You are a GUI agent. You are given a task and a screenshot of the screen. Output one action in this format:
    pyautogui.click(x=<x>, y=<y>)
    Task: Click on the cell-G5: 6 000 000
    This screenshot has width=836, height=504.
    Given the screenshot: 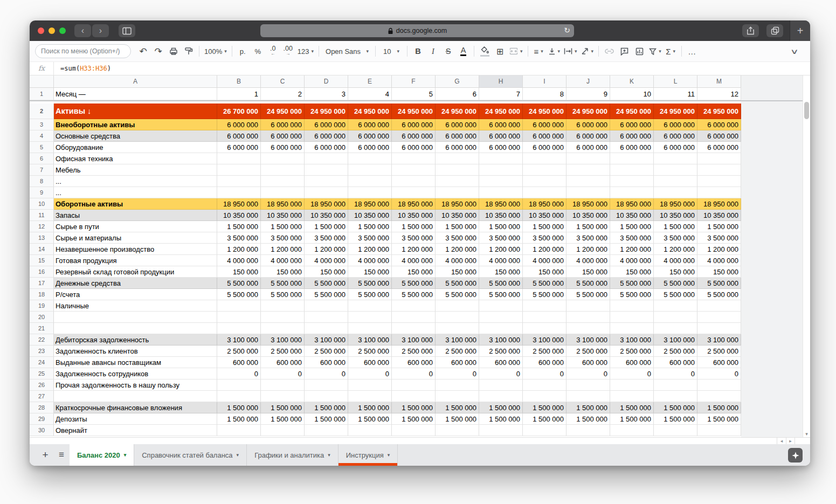 What is the action you would take?
    pyautogui.click(x=457, y=148)
    